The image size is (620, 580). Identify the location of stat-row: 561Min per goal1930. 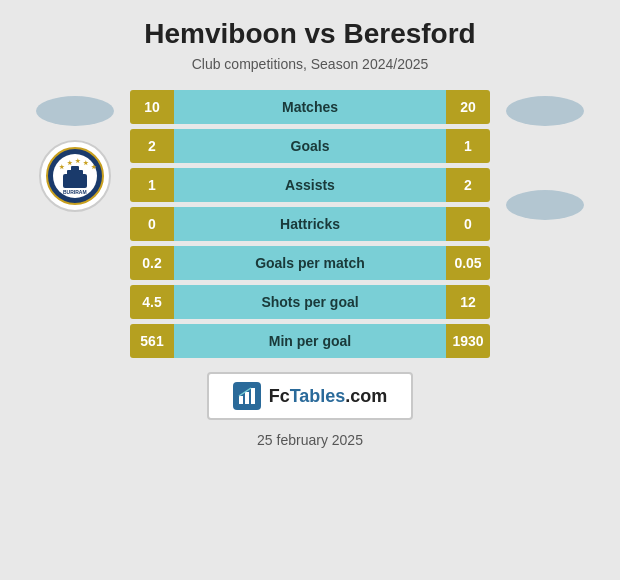
(310, 341).